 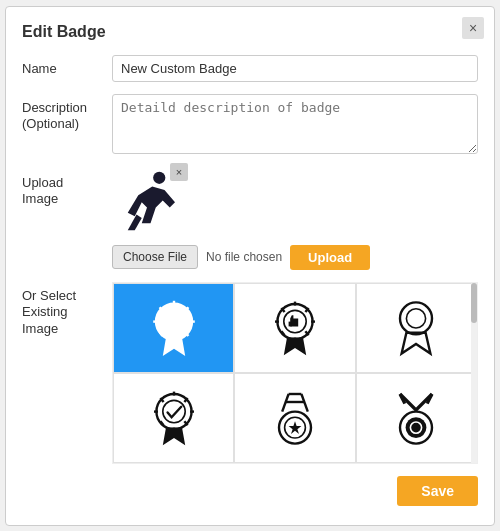 What do you see at coordinates (250, 126) in the screenshot?
I see `description-row: Description (Optional)` at bounding box center [250, 126].